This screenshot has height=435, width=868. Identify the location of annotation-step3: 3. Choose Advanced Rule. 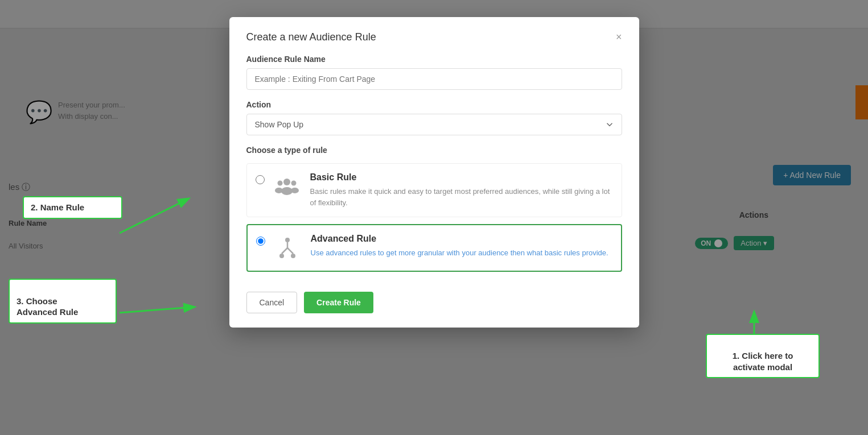
(63, 301).